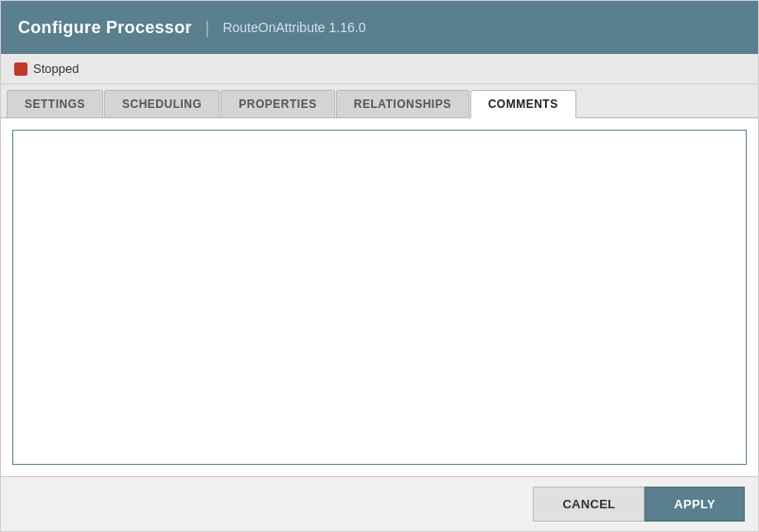  I want to click on dialog-footer: CANCEL APPLY, so click(380, 504).